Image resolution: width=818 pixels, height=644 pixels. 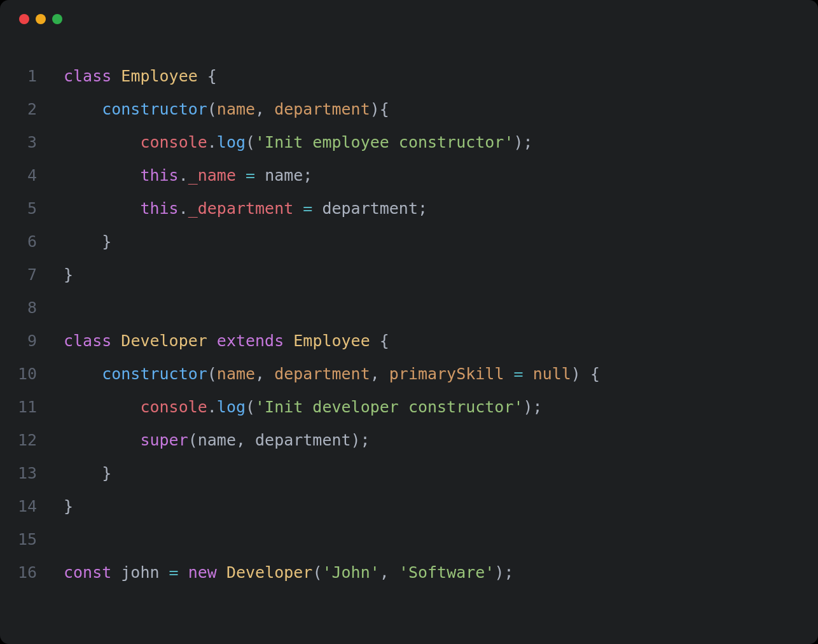 I want to click on token-str: 'Init developer constructor', so click(x=389, y=407).